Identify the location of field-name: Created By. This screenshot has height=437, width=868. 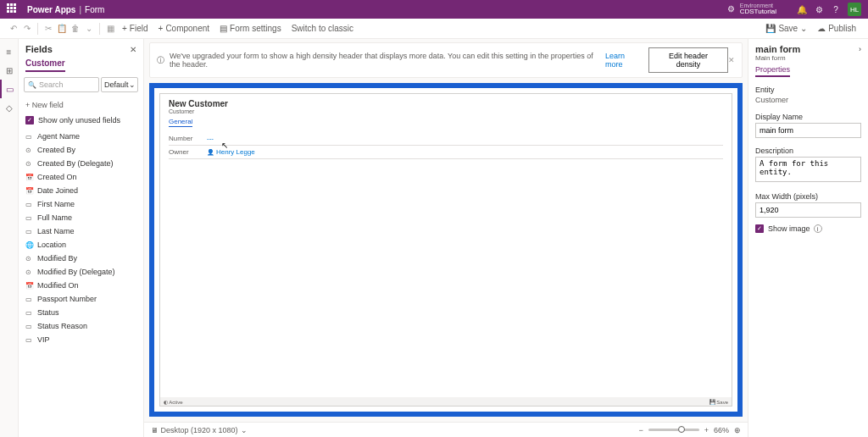
(56, 150).